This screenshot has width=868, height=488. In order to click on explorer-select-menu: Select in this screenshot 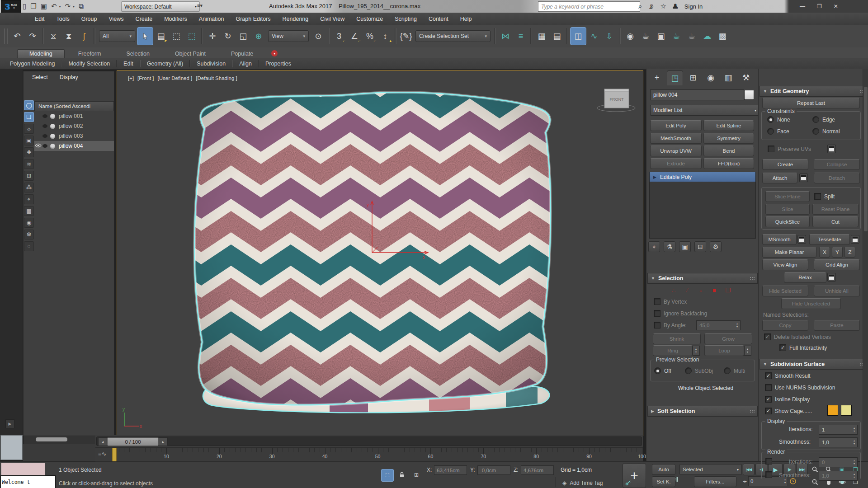, I will do `click(40, 77)`.